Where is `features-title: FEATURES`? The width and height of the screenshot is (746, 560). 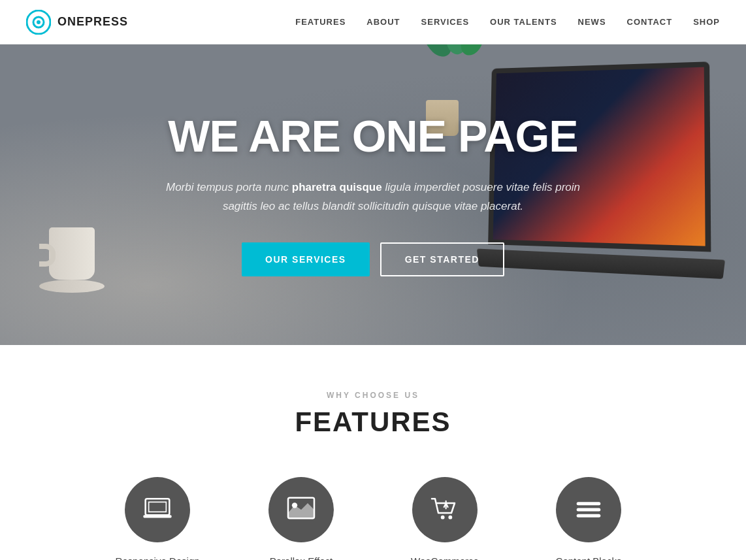 features-title: FEATURES is located at coordinates (373, 422).